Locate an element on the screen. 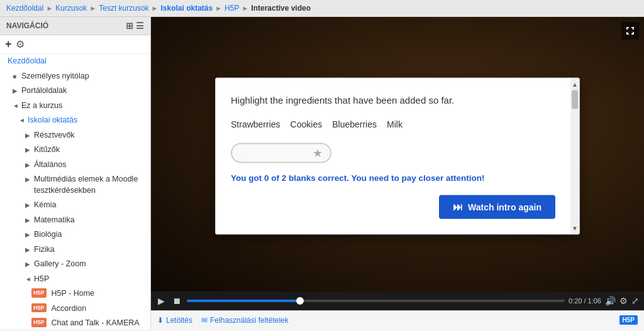 The height and width of the screenshot is (331, 644). time-display: 0:20 / 1:06 is located at coordinates (585, 301).